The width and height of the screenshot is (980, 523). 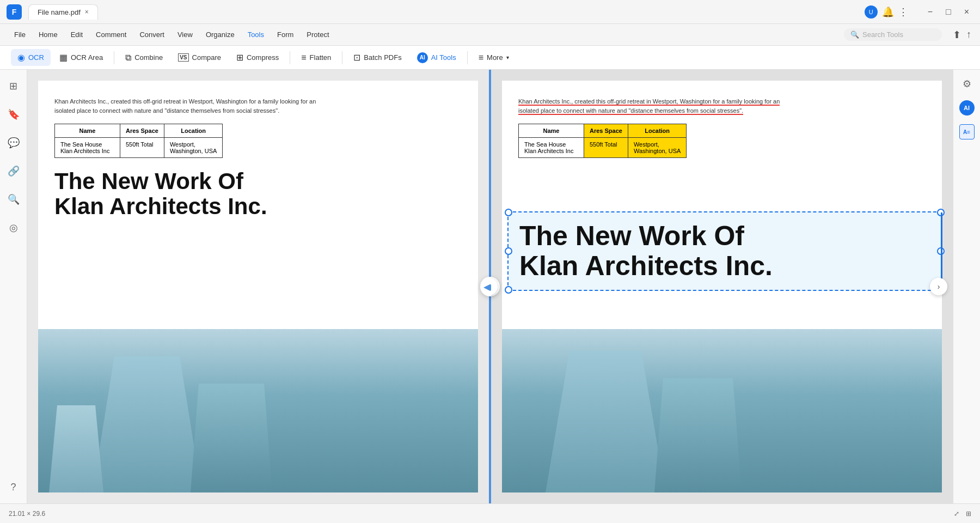 What do you see at coordinates (149, 58) in the screenshot?
I see `combine-label: Combine` at bounding box center [149, 58].